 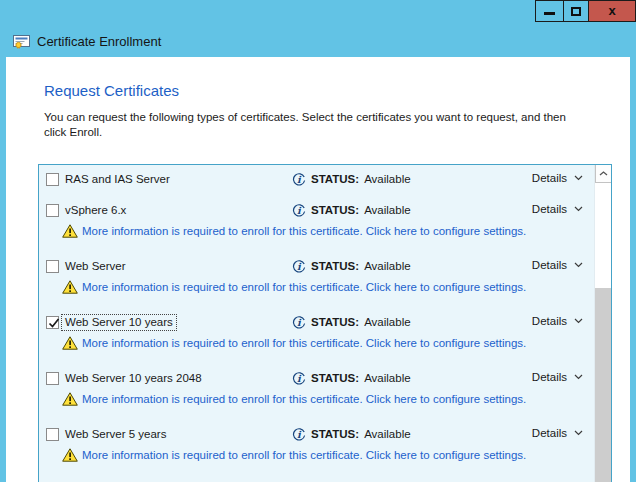 I want to click on page-description: You can request the following types of c…, so click(x=305, y=125).